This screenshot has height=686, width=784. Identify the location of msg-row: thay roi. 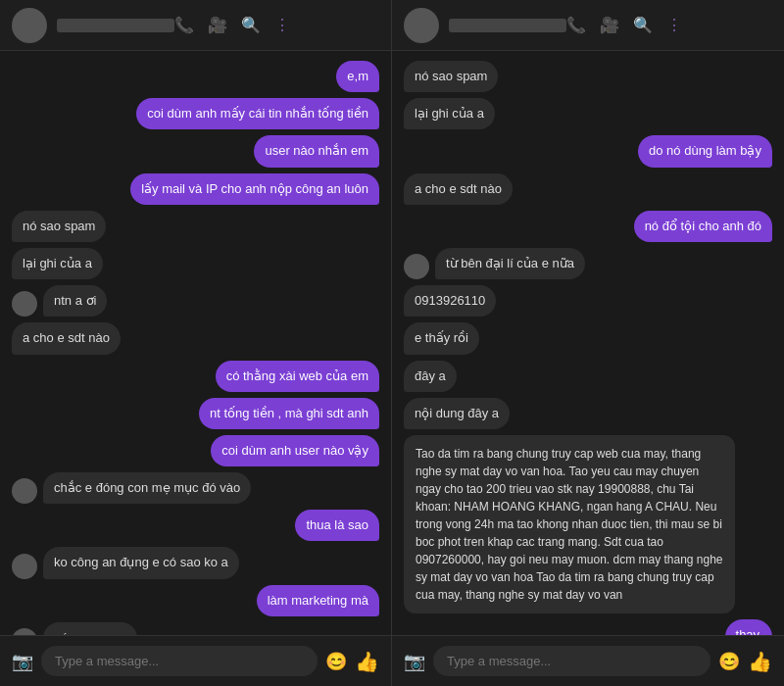
(741, 627).